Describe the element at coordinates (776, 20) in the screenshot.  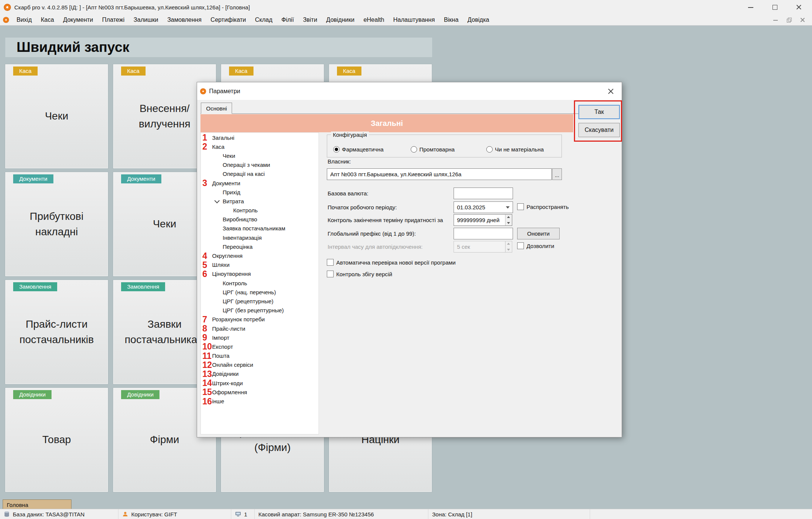
I see `mdi-minimize-icon` at that location.